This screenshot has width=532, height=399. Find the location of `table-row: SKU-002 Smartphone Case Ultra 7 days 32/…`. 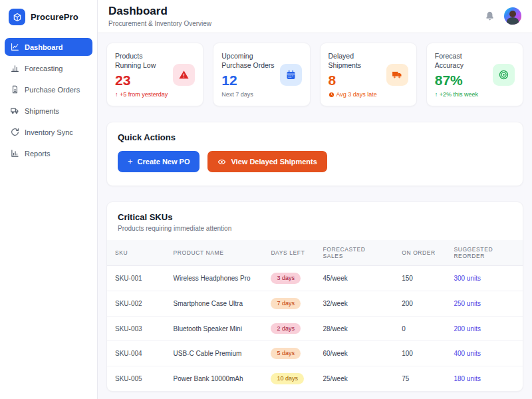

table-row: SKU-002 Smartphone Case Ultra 7 days 32/… is located at coordinates (315, 303).